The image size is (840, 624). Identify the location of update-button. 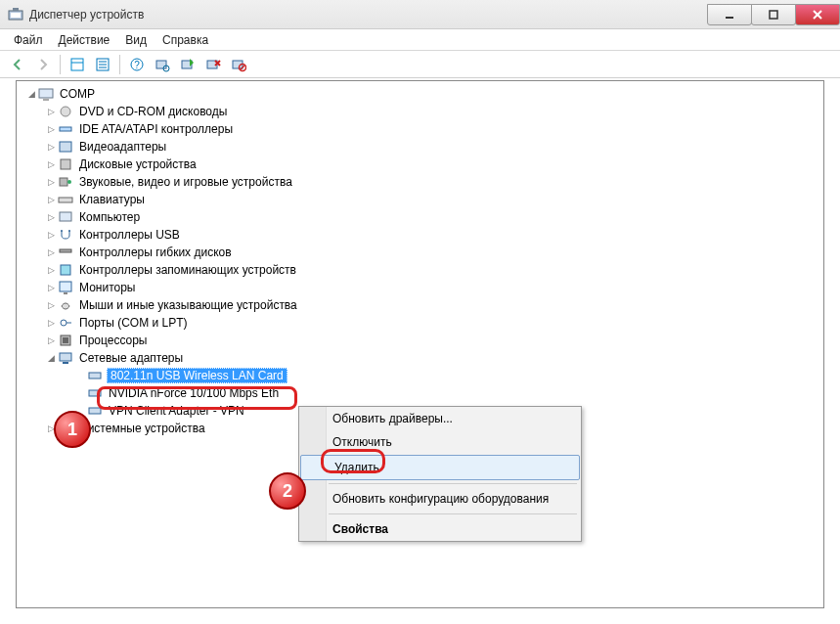
(188, 65).